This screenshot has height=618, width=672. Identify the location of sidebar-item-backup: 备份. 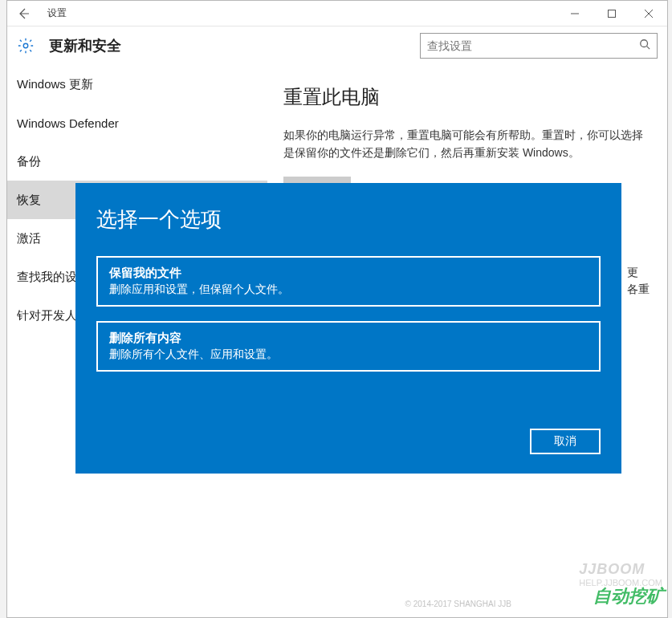
(137, 161).